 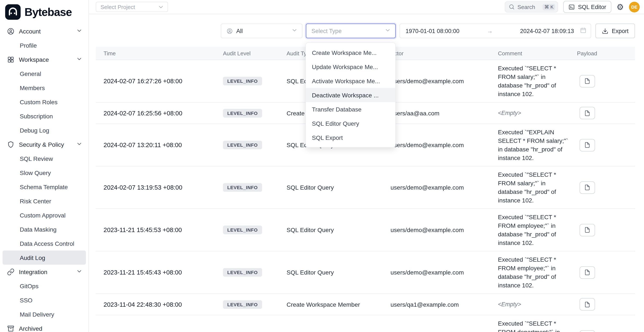 What do you see at coordinates (348, 31) in the screenshot?
I see `type-filter-placeholder: Select Type` at bounding box center [348, 31].